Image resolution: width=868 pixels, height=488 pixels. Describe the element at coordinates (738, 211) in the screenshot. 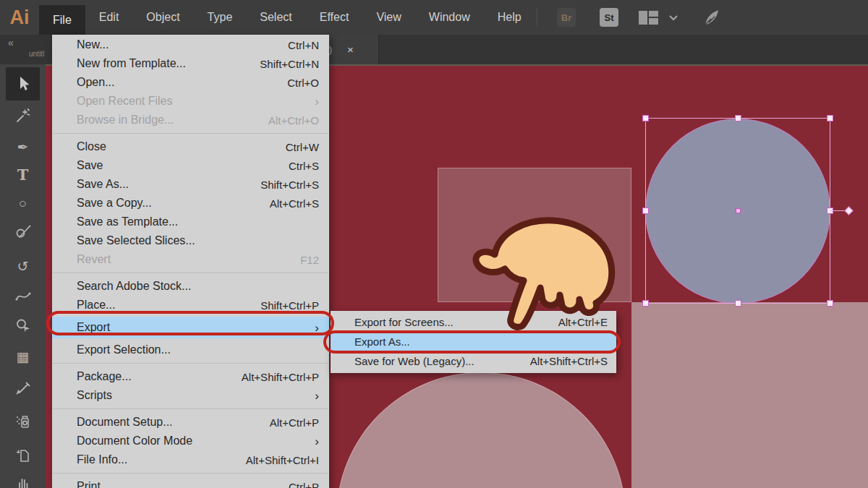

I see `selection-bounding-box` at that location.